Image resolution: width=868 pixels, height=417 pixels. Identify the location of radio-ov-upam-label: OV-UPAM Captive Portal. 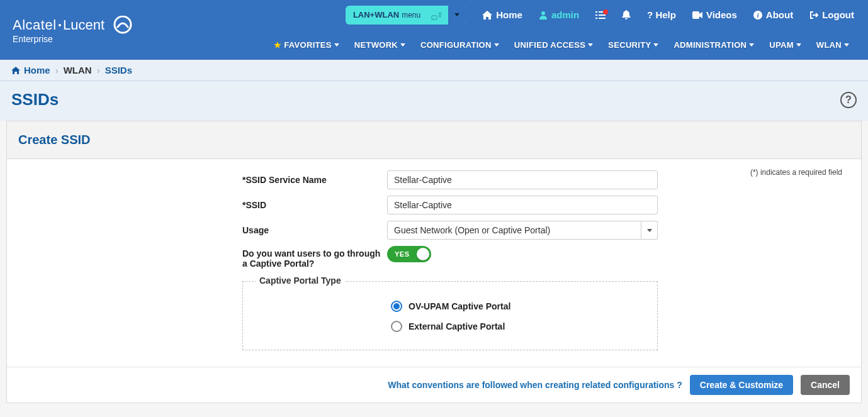
(459, 306).